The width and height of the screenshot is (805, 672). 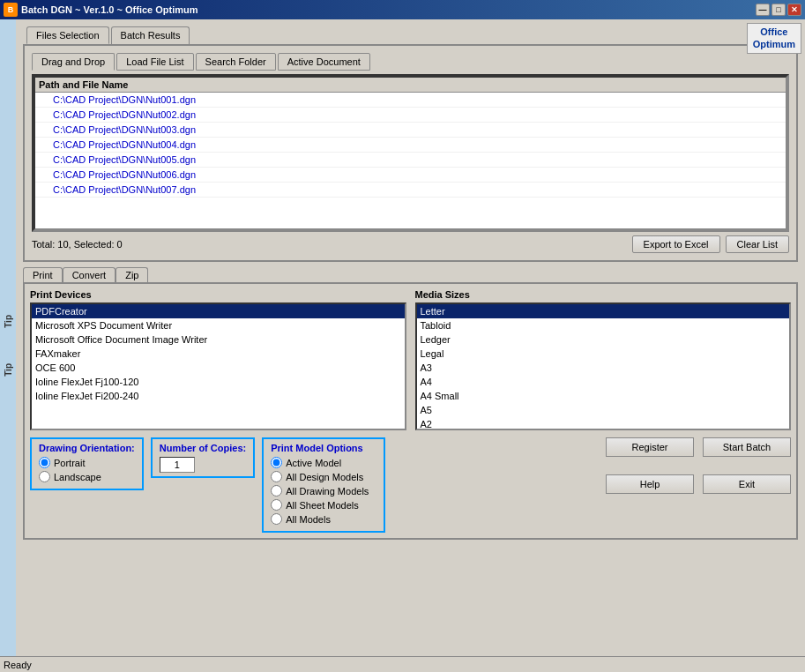 I want to click on sheet-models-label: All Sheet Models, so click(x=323, y=505).